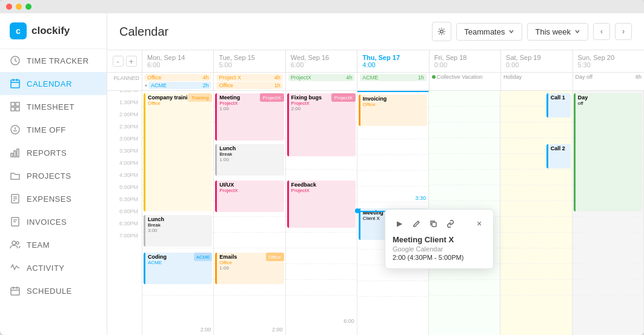  What do you see at coordinates (559, 105) in the screenshot?
I see `event-call1: Call 1` at bounding box center [559, 105].